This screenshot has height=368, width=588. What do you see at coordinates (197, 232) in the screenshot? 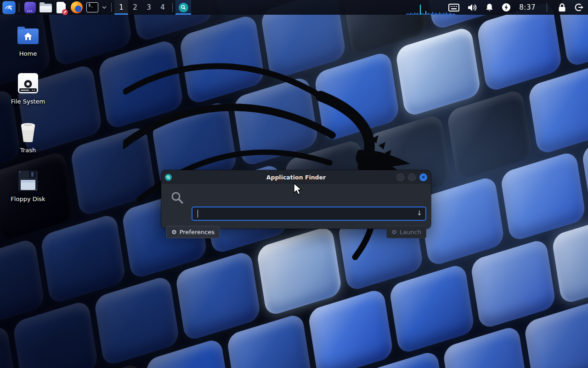
I see `preferences-label: Preferences` at bounding box center [197, 232].